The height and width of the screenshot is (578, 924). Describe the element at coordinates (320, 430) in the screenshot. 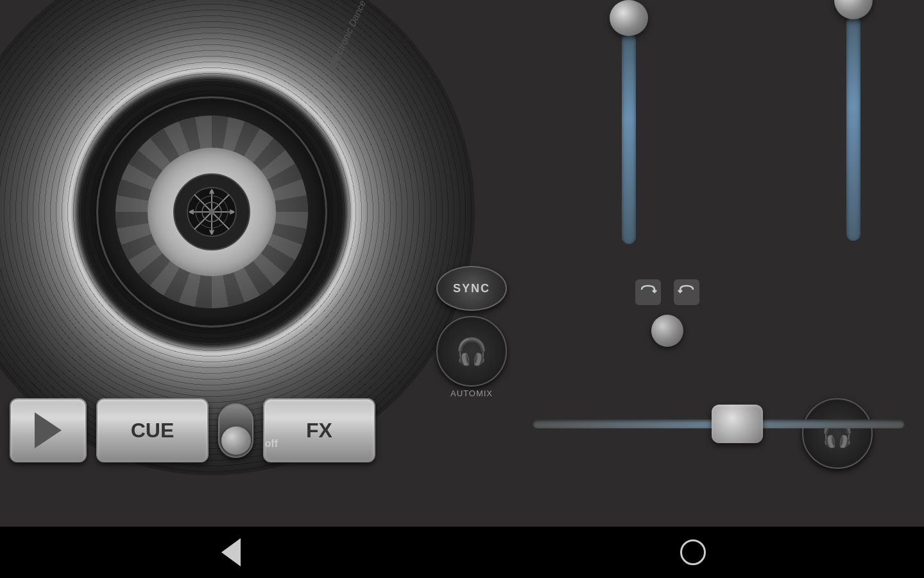

I see `fx-label: FX` at that location.